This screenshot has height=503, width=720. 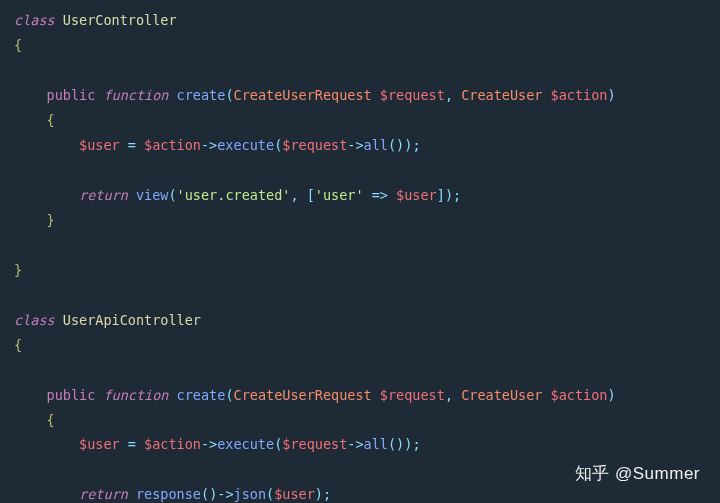 I want to click on class-name: UserApiController, so click(x=132, y=320).